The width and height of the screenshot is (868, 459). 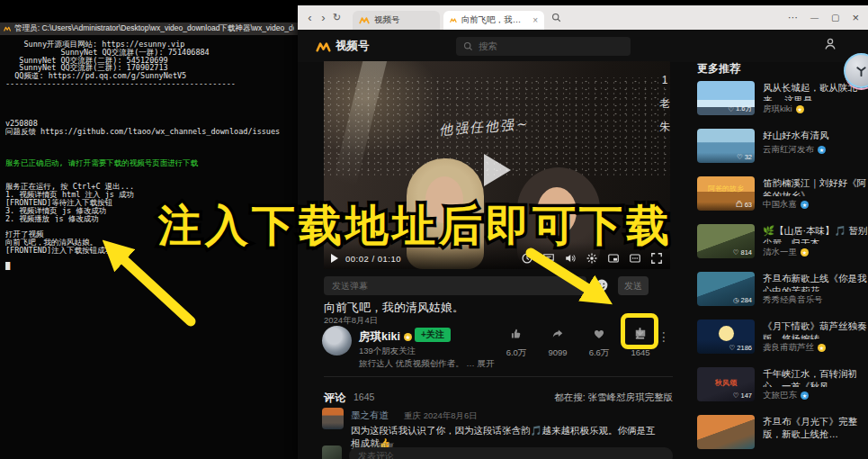 I want to click on channels-logo-icon, so click(x=324, y=47).